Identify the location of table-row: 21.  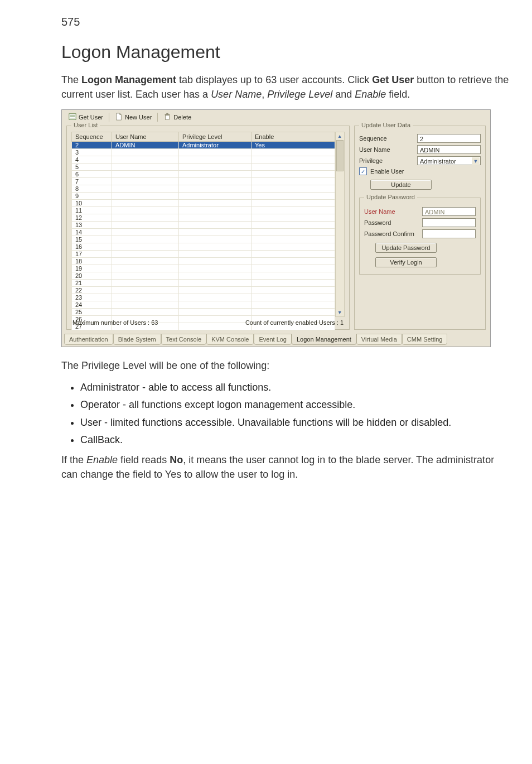
(204, 284).